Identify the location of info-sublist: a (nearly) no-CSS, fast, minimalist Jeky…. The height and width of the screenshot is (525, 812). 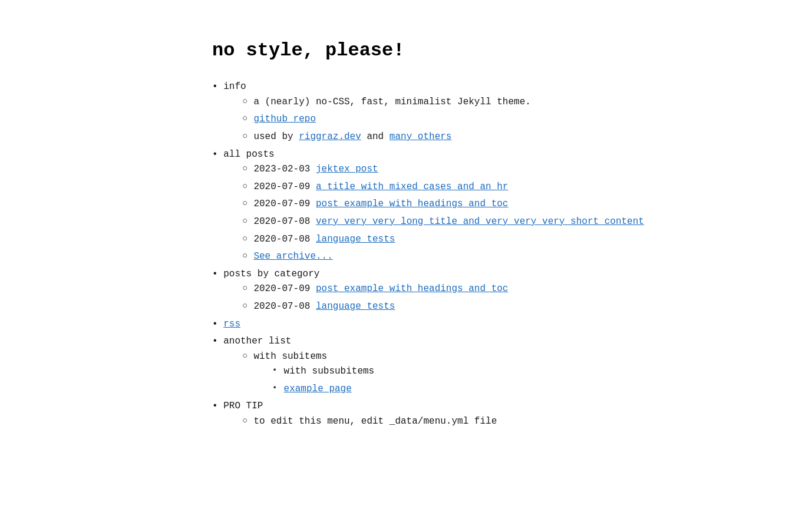
(517, 120).